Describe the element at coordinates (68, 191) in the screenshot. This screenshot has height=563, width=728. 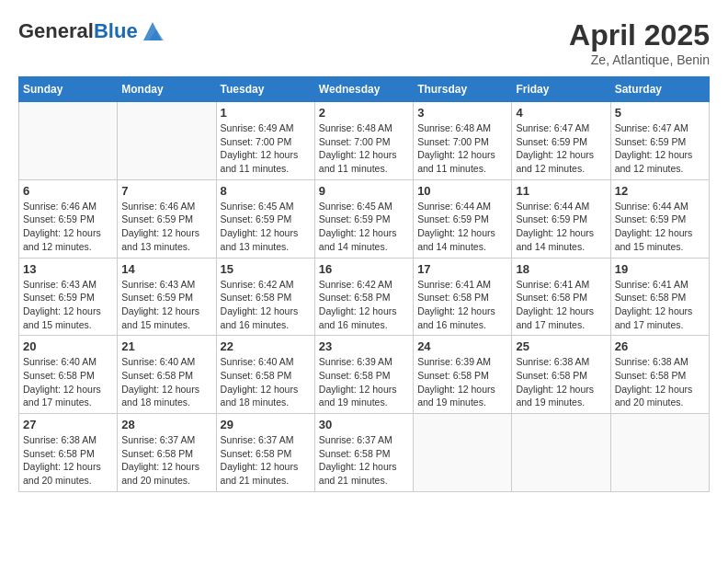
I see `day-number: 6` at that location.